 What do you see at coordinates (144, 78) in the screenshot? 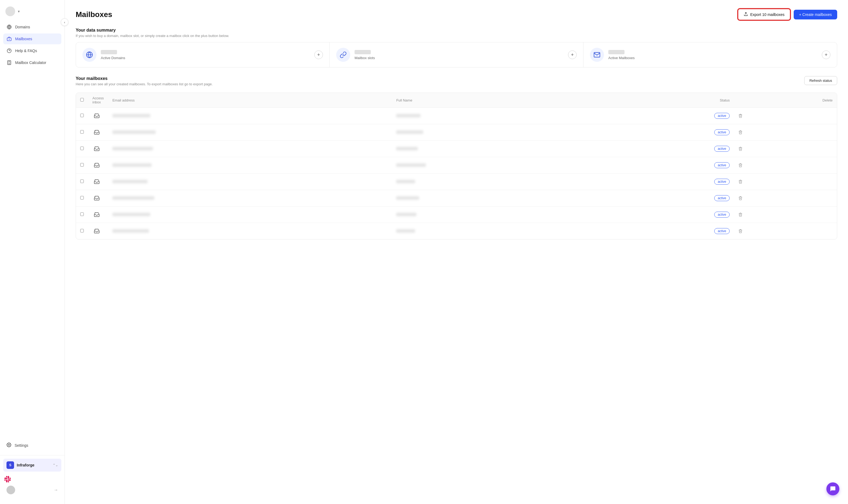
I see `mailboxes-title: Your mailboxes` at bounding box center [144, 78].